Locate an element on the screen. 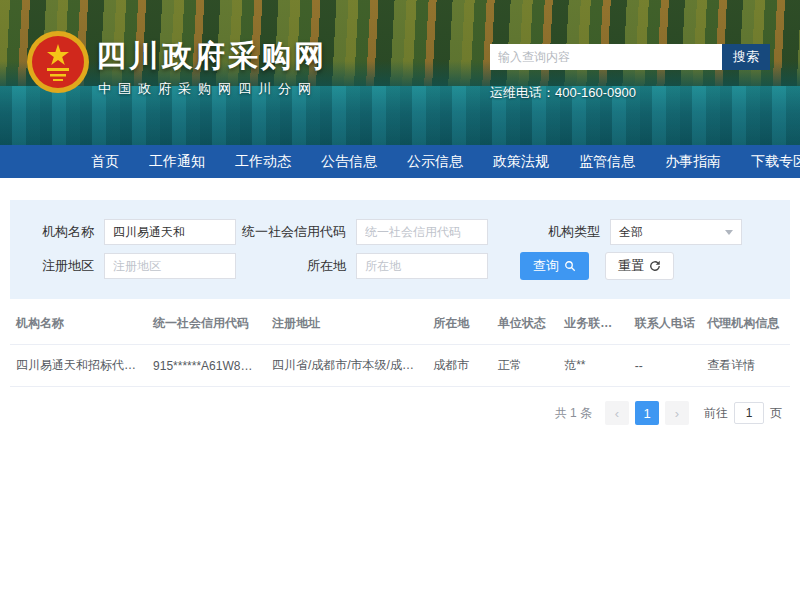 The image size is (800, 600). nav-item-announce: 公告信息 is located at coordinates (349, 162).